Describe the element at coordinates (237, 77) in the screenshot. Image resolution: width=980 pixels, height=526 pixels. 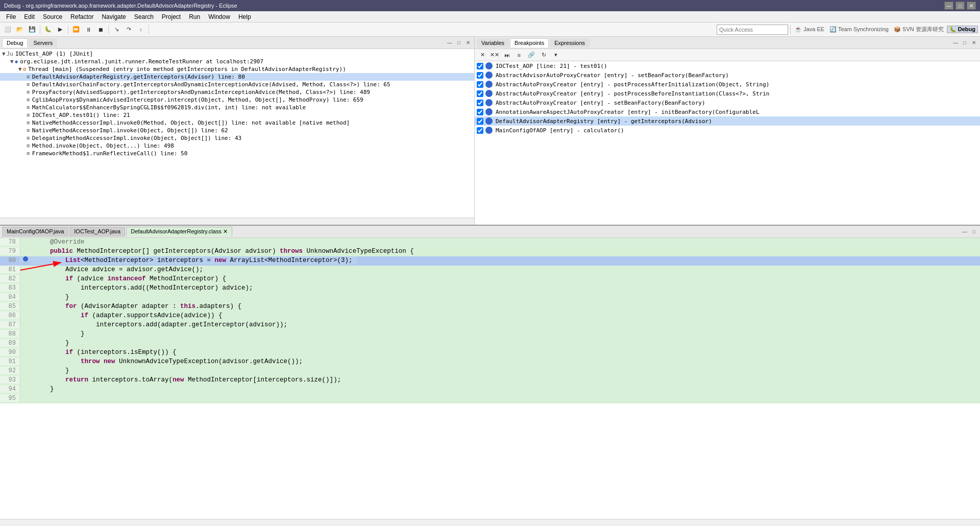
I see `stack-frame-1: ≡ DefaultAdvisorAdapterRegistry.getInter…` at that location.